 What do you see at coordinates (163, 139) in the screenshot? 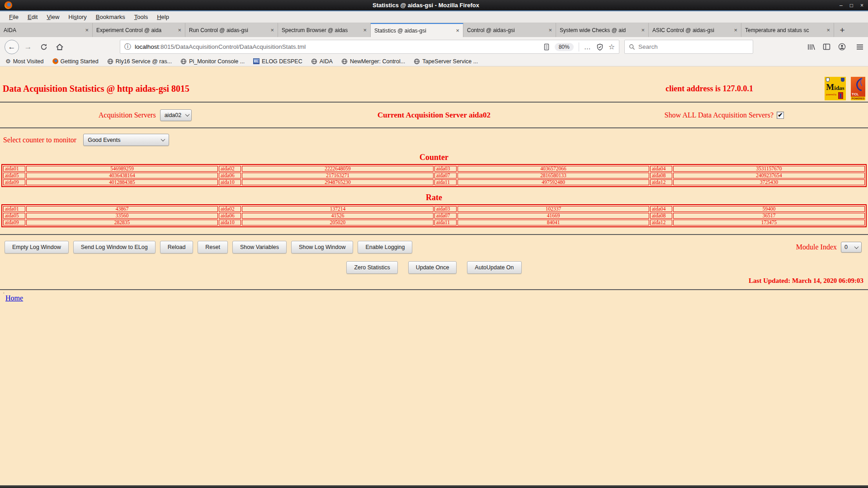
I see `chevron-down-icon` at bounding box center [163, 139].